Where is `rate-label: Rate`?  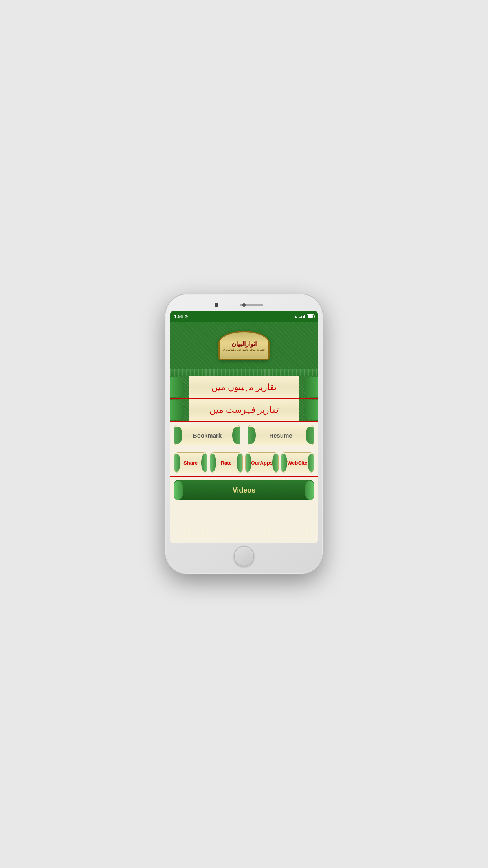 rate-label: Rate is located at coordinates (226, 463).